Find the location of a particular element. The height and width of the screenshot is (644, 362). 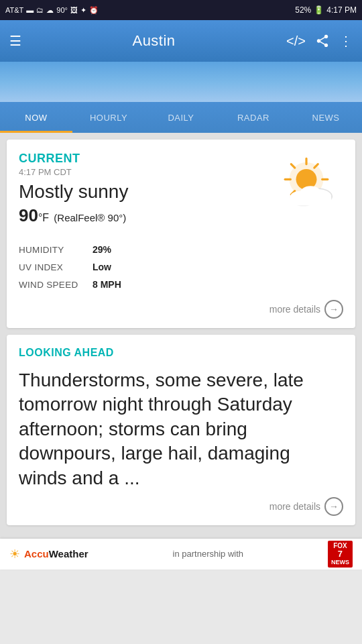

share-icon: </> is located at coordinates (296, 42).